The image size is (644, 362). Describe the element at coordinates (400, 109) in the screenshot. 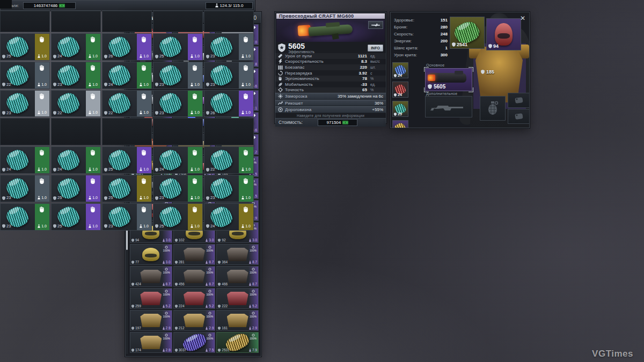

I see `quick-slot: 25` at that location.